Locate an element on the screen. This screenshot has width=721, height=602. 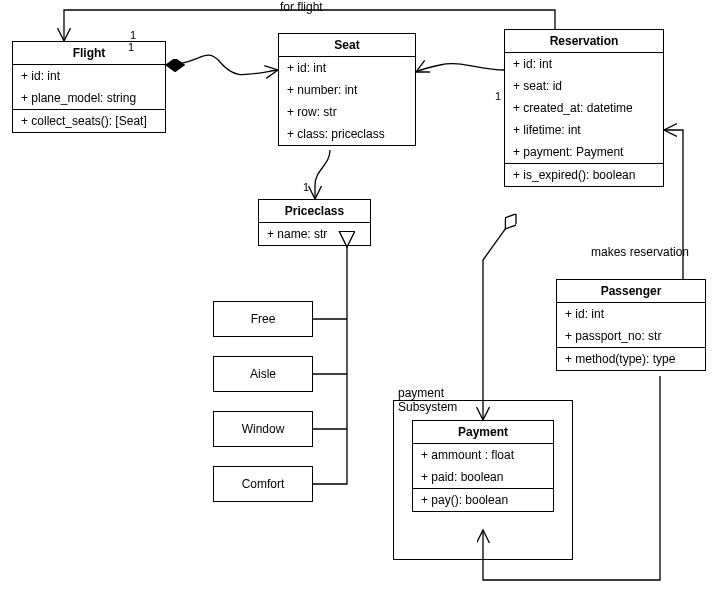
label-for-flight: for flight is located at coordinates (302, 7).